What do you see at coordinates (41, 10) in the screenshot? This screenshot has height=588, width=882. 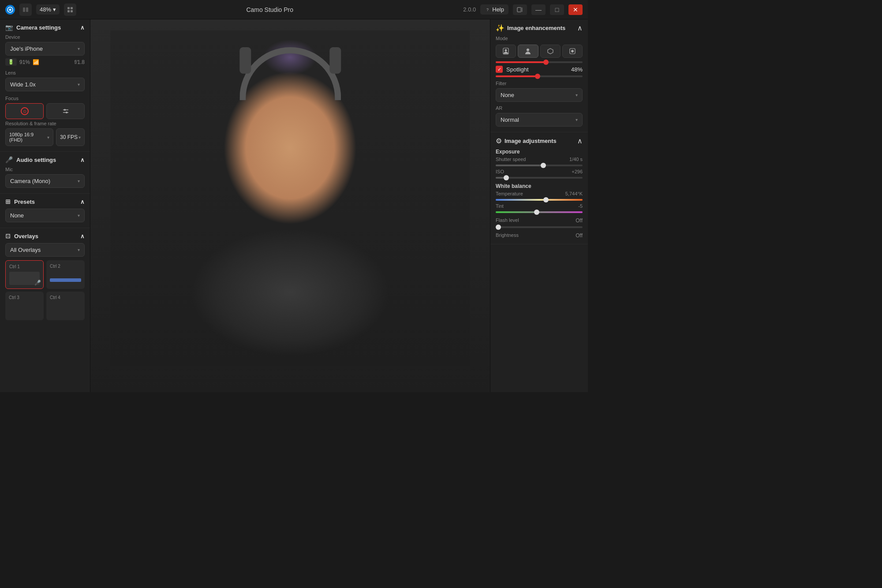 I see `titlebar-left: 48% ▾` at bounding box center [41, 10].